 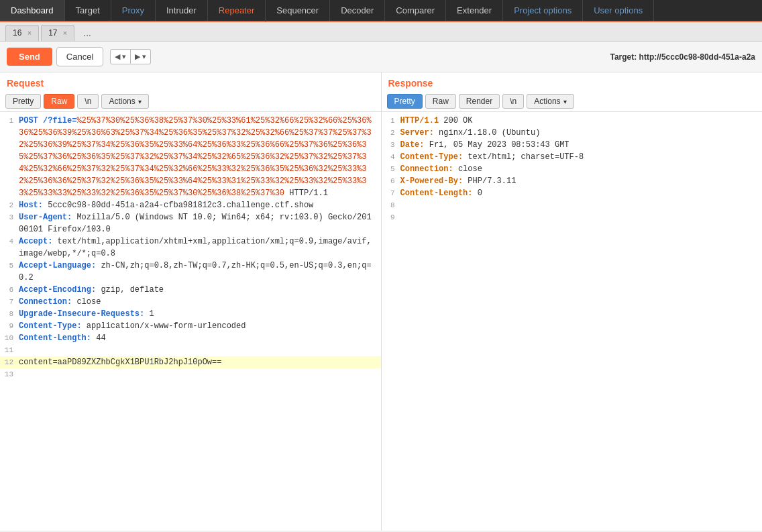 I want to click on response-tab-newline: \n, so click(x=513, y=101).